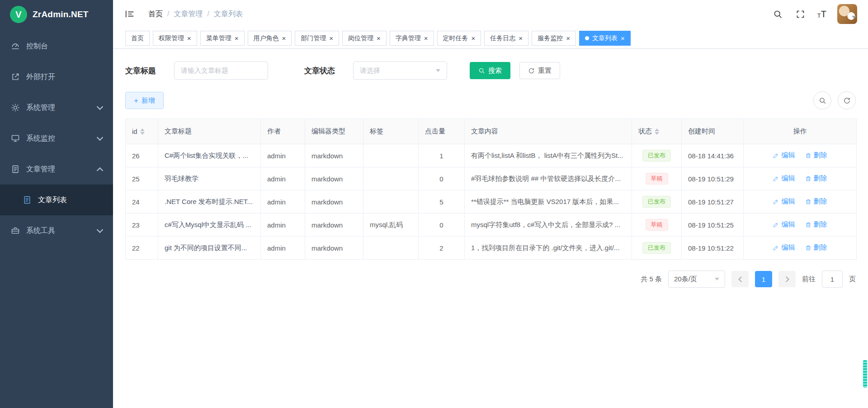 The image size is (868, 408). Describe the element at coordinates (57, 108) in the screenshot. I see `sidebar-item-system-management: 系统管理` at that location.